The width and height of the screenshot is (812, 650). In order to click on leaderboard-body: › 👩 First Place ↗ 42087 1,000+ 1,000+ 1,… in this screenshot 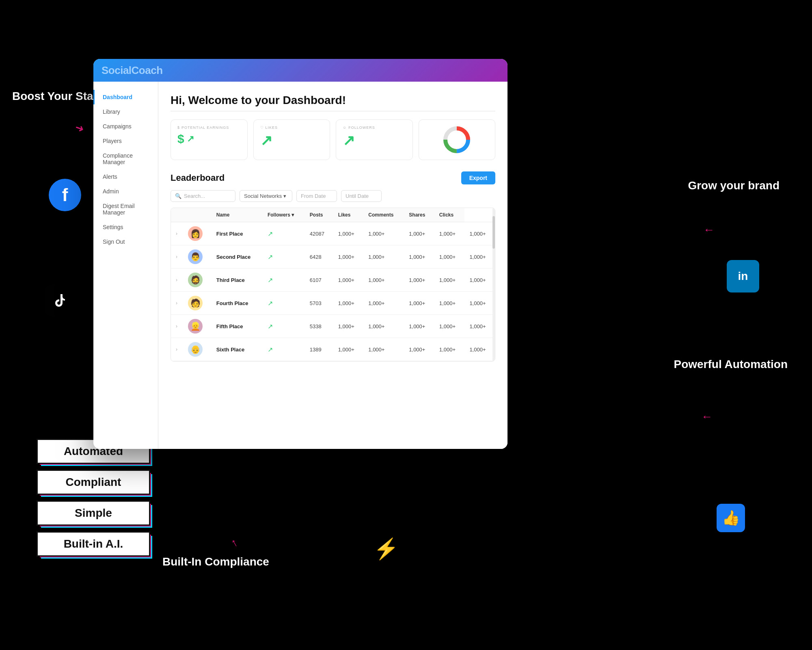, I will do `click(333, 292)`.